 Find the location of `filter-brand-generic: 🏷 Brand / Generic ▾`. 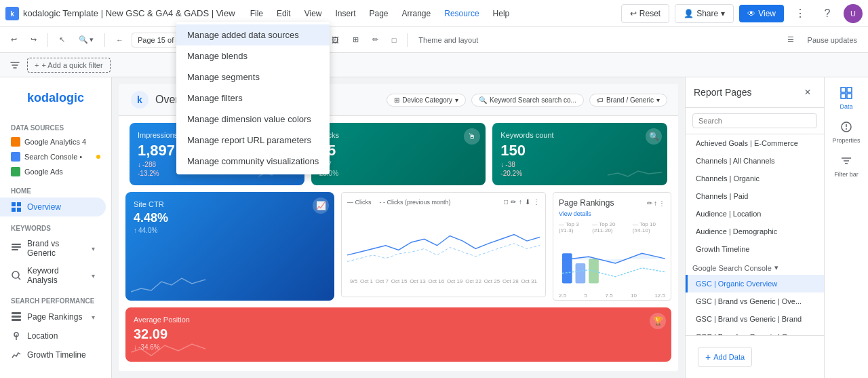

filter-brand-generic: 🏷 Brand / Generic ▾ is located at coordinates (628, 100).